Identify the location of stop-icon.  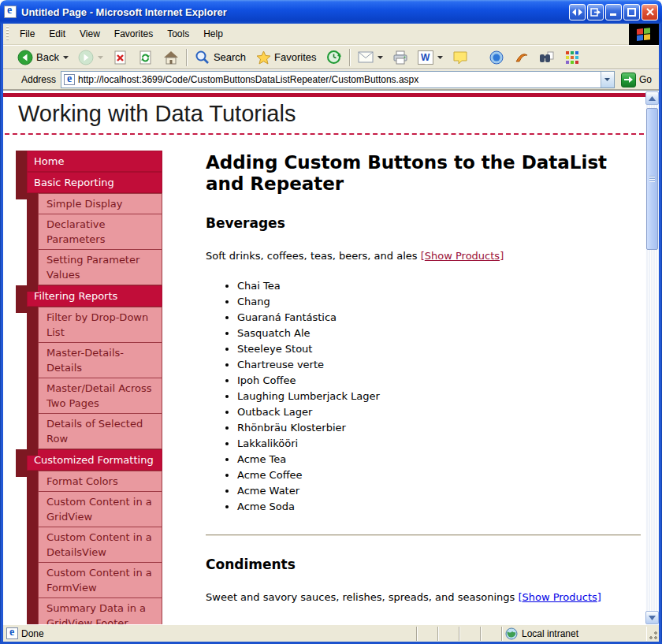
(121, 58).